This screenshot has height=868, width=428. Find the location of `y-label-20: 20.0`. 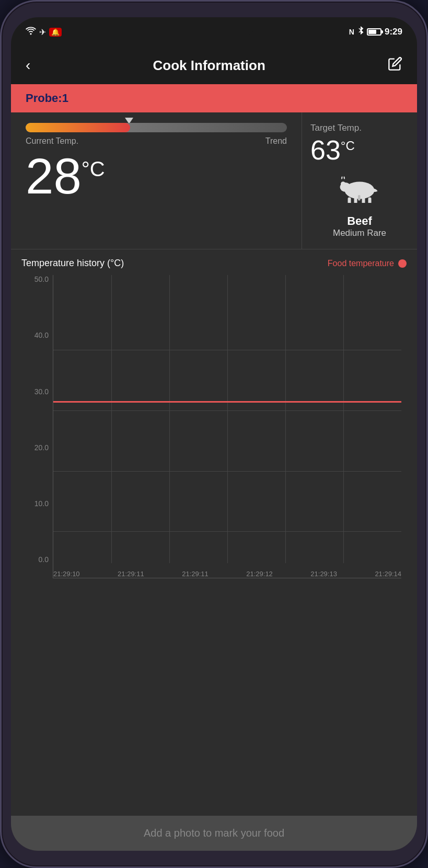

y-label-20: 20.0 is located at coordinates (40, 448).